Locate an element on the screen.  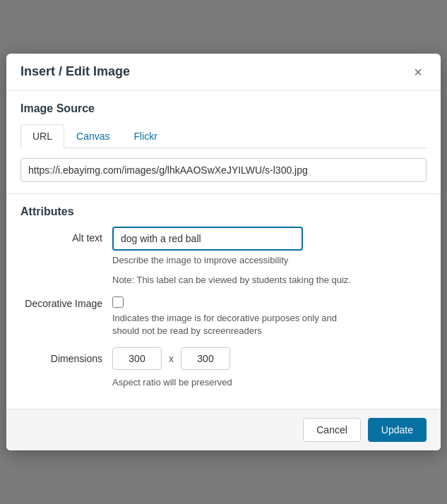
decorative-row: Decorative Image Indicates the image is … is located at coordinates (223, 317).